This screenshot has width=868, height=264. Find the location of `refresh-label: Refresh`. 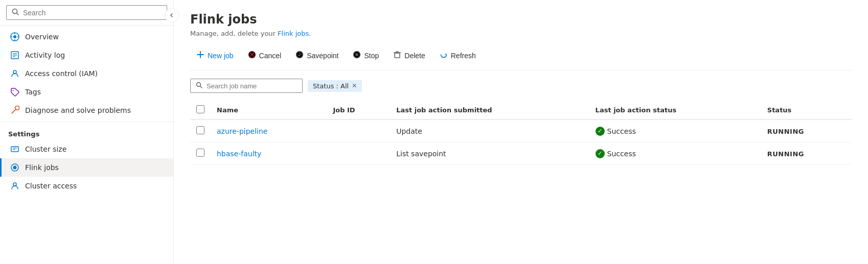

refresh-label: Refresh is located at coordinates (463, 56).